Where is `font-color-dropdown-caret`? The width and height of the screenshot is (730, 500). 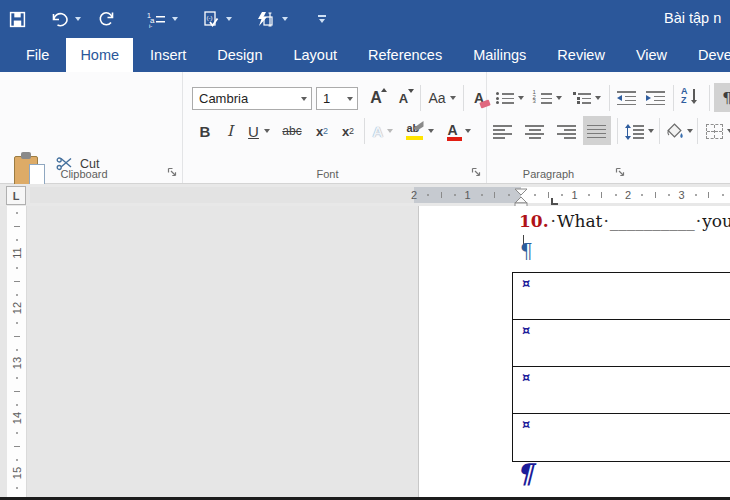 font-color-dropdown-caret is located at coordinates (468, 131).